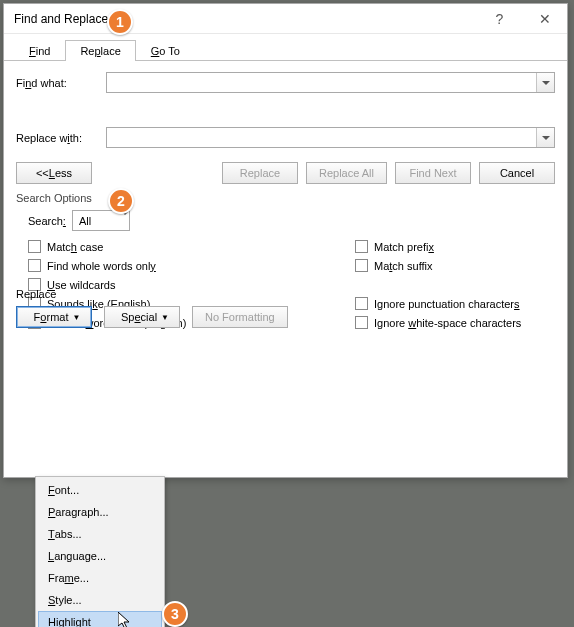 This screenshot has width=574, height=627. What do you see at coordinates (433, 173) in the screenshot?
I see `find-next-button: Find Next` at bounding box center [433, 173].